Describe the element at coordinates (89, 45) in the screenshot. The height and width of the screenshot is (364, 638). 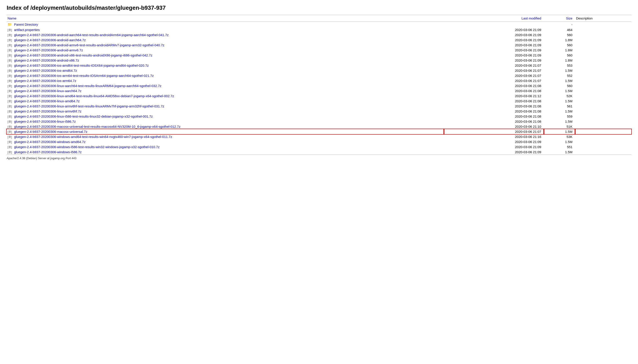
I see `file-link: gluegen-2.4-b937-20200306-android-armv6-…` at that location.